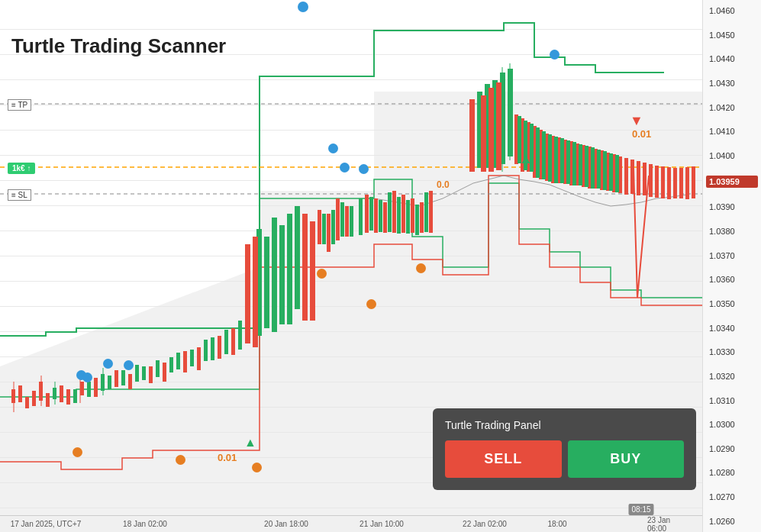 This screenshot has height=532, width=761. What do you see at coordinates (443, 185) in the screenshot?
I see `orange-value-2: 0.0` at bounding box center [443, 185].